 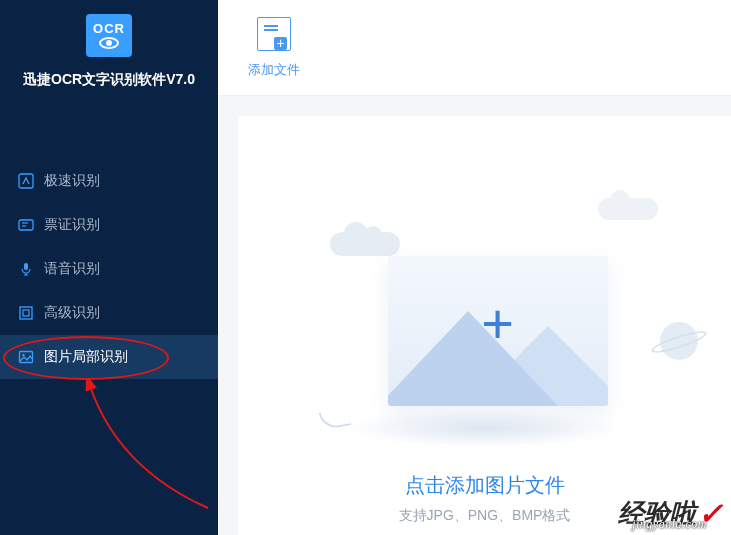 I want to click on advanced-icon, so click(x=26, y=313).